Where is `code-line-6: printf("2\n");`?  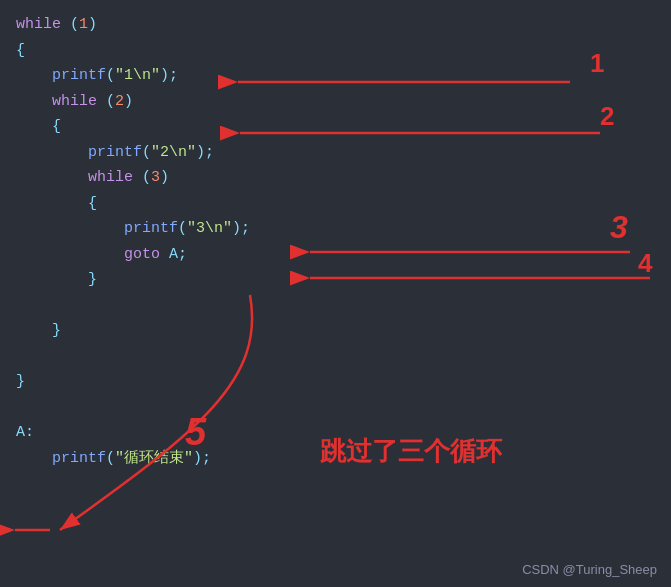
code-line-6: printf("2\n"); is located at coordinates (336, 153).